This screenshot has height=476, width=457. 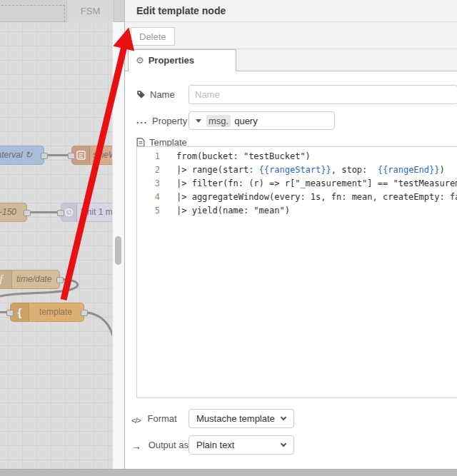 I want to click on code-line: 5|> yield(name: "mean"), so click(x=297, y=211).